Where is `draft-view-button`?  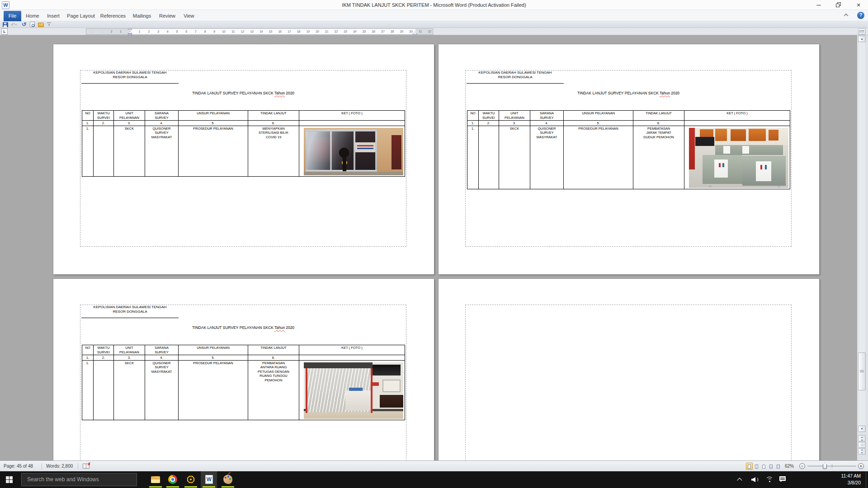 draft-view-button is located at coordinates (778, 466).